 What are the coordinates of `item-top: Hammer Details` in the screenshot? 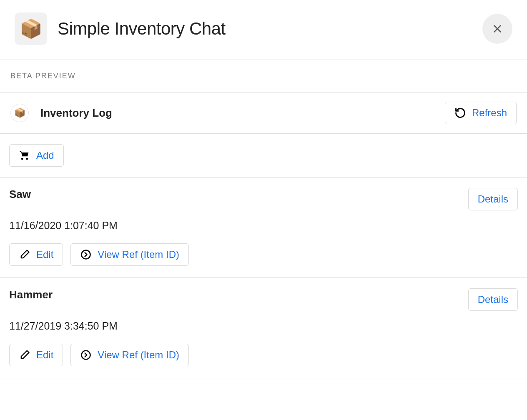 It's located at (264, 300).